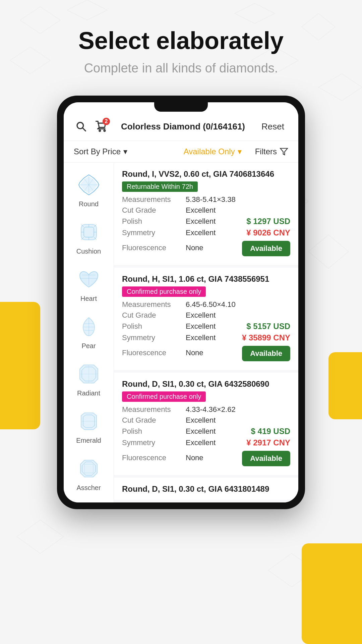  What do you see at coordinates (238, 420) in the screenshot?
I see `cut-value-2: Excellent` at bounding box center [238, 420].